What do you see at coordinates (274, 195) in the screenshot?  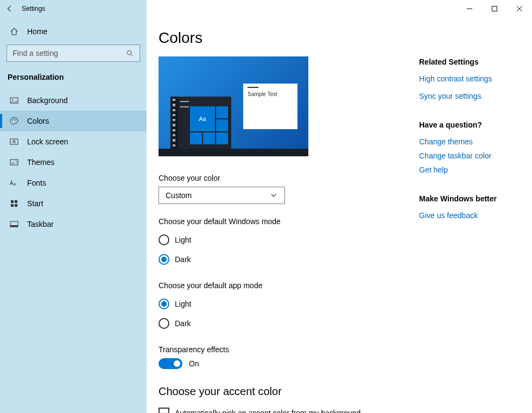 I see `chevron-down-icon` at bounding box center [274, 195].